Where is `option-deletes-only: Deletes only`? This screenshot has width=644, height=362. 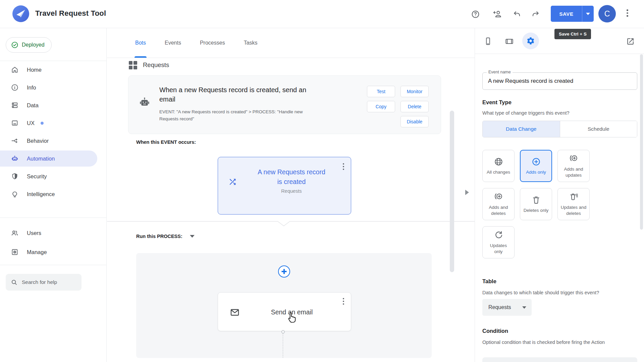 option-deletes-only: Deletes only is located at coordinates (536, 204).